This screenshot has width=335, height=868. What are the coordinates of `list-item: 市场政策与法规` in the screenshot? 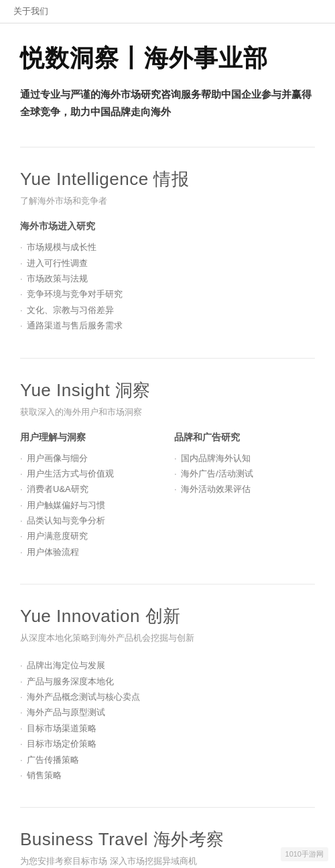 It's located at (168, 279).